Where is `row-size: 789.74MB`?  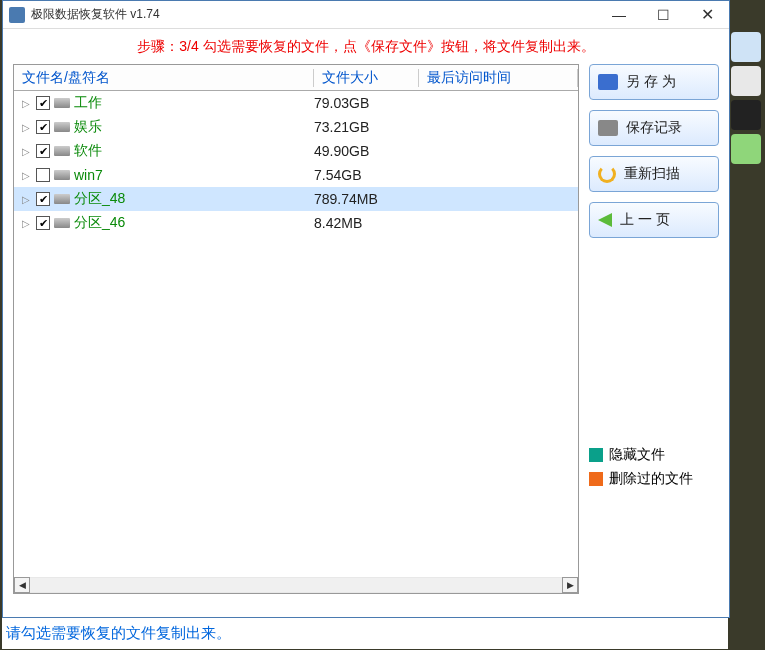 row-size: 789.74MB is located at coordinates (366, 199).